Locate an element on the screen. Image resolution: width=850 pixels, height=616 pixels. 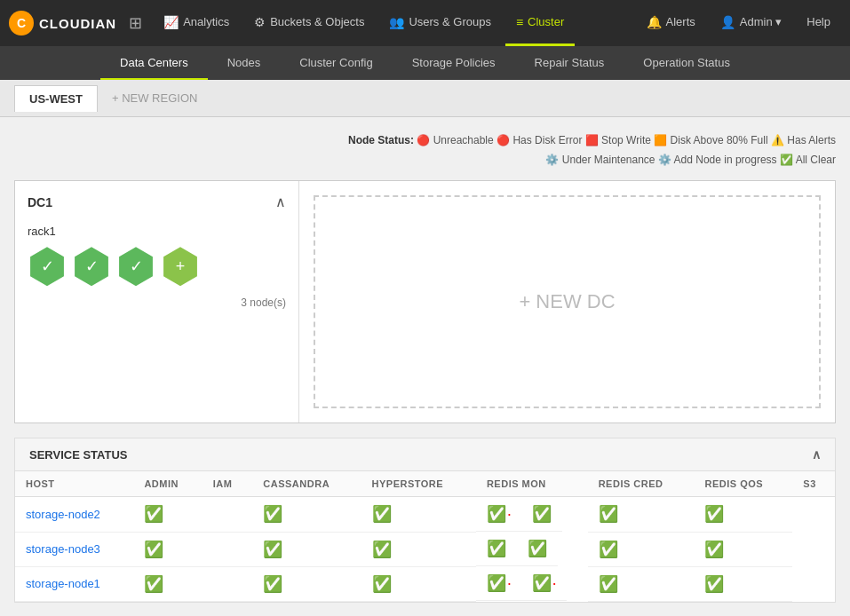
redis-cred-cell: ✅ is located at coordinates (542, 515).